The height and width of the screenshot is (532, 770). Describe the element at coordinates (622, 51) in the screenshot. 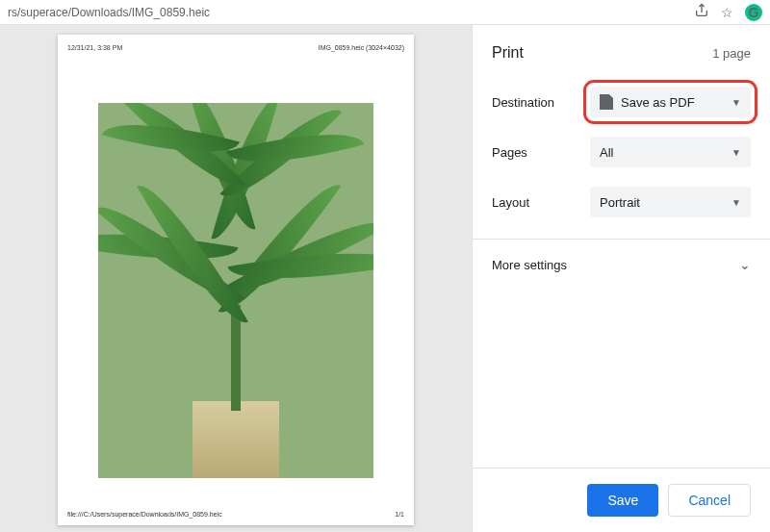

I see `panel-header: Print 1 page` at that location.